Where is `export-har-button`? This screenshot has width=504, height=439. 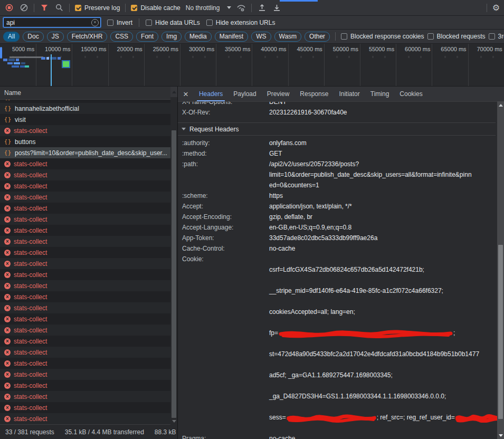 export-har-button is located at coordinates (277, 8).